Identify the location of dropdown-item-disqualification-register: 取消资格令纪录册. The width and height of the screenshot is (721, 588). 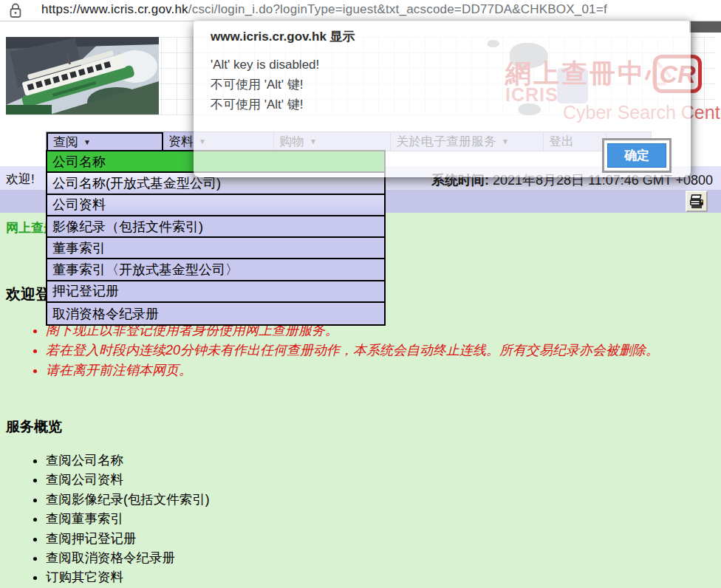
(216, 313).